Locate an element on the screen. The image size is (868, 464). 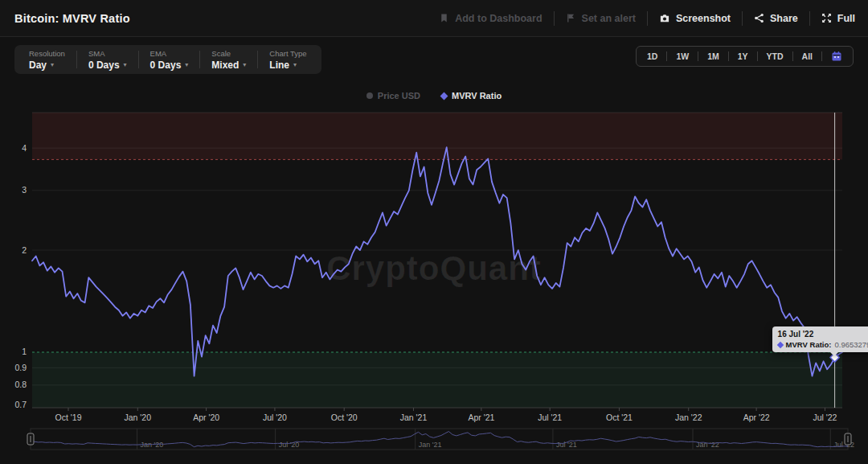
x-tick-label: Jan '22 is located at coordinates (689, 417).